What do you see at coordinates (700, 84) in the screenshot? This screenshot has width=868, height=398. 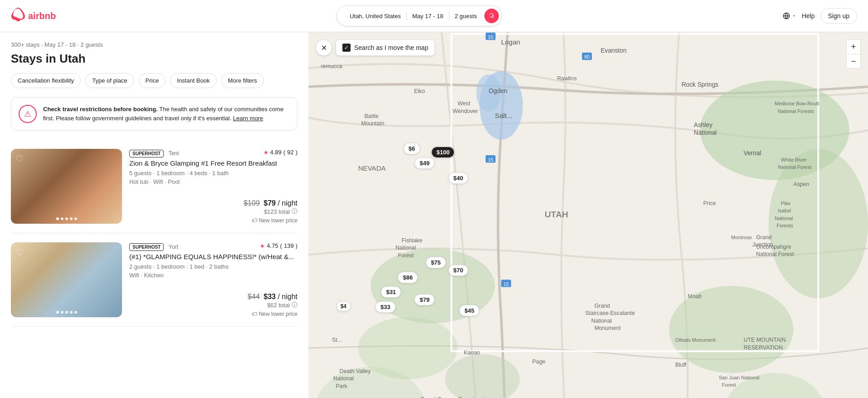 I see `svg-text: Rock Springs` at bounding box center [700, 84].